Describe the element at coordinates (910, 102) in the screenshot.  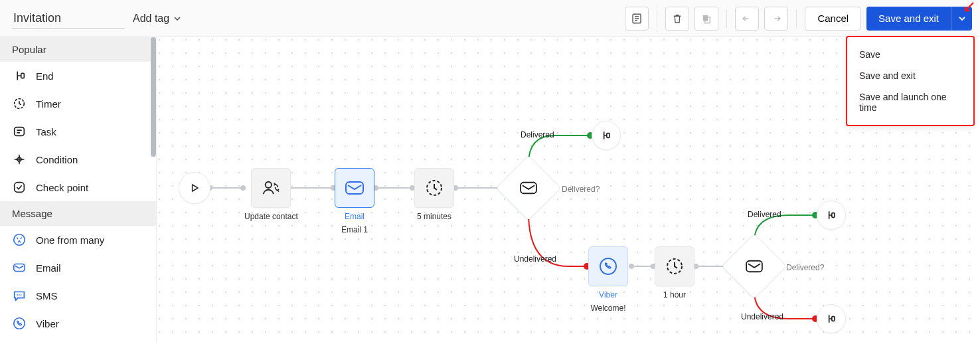
I see `save-menu-save-launch: Save and launch one time` at that location.